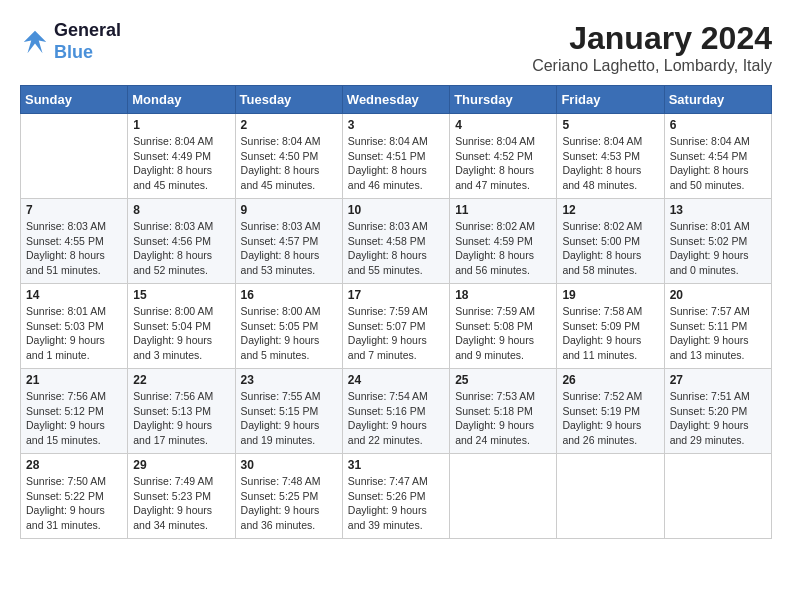  Describe the element at coordinates (610, 248) in the screenshot. I see `day-info: Sunrise: 8:02 AM Sunset: 5:00 PM Dayligh…` at that location.